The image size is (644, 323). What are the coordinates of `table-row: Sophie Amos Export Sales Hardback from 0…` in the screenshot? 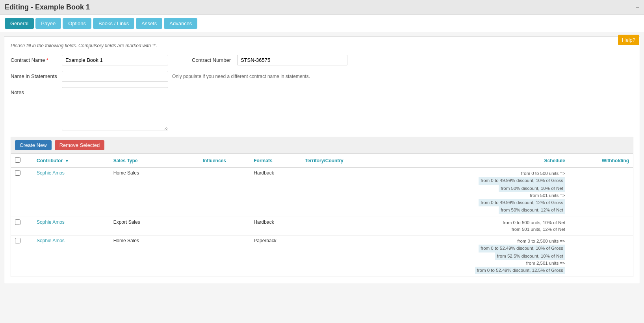 It's located at (322, 226).